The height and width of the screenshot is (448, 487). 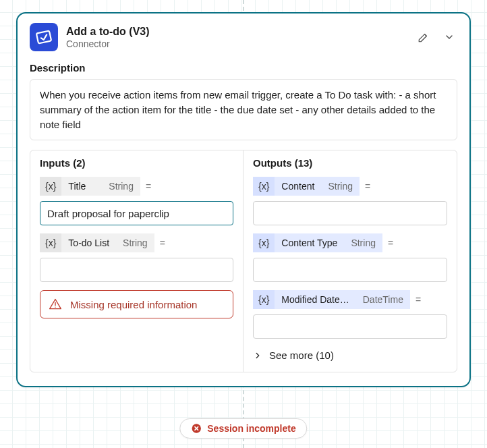 I want to click on connector-icon, so click(x=44, y=37).